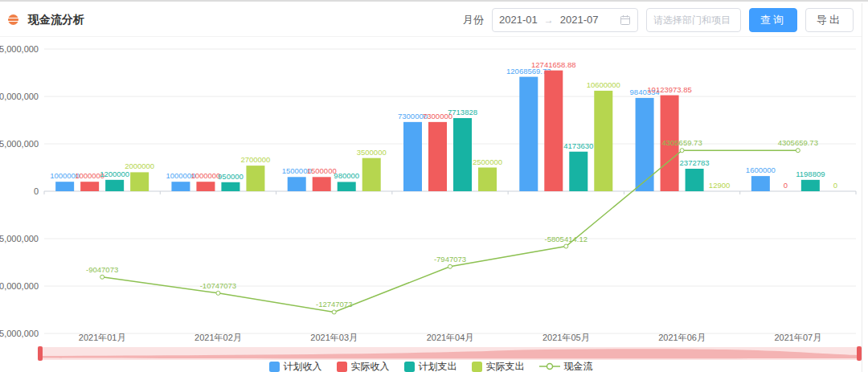  What do you see at coordinates (553, 64) in the screenshot?
I see `svg-text: 12741658.88` at bounding box center [553, 64].